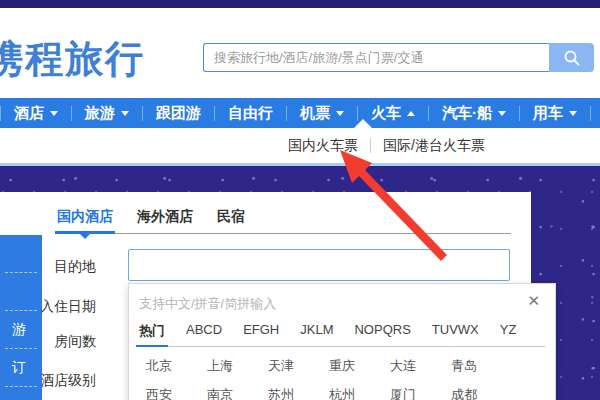 This screenshot has height=400, width=600. Describe the element at coordinates (316, 331) in the screenshot. I see `letter-tab-jklm: JKLM` at that location.